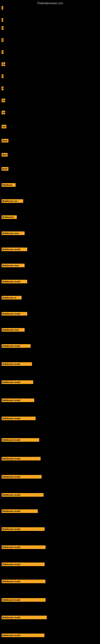 Image resolution: width=100 pixels, height=644 pixels. Describe the element at coordinates (2, 28) in the screenshot. I see `bar-label-3: E` at that location.